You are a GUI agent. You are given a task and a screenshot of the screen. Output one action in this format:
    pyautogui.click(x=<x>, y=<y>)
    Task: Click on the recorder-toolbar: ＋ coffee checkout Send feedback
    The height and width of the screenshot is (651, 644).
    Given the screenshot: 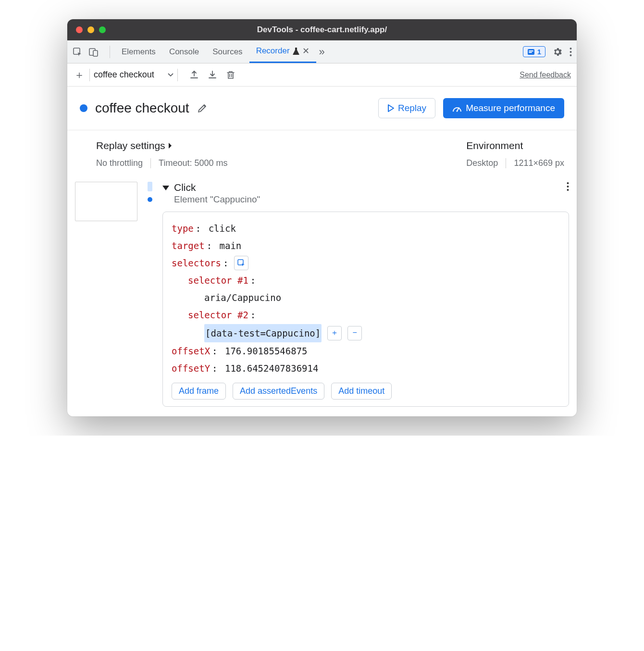 What is the action you would take?
    pyautogui.click(x=322, y=75)
    